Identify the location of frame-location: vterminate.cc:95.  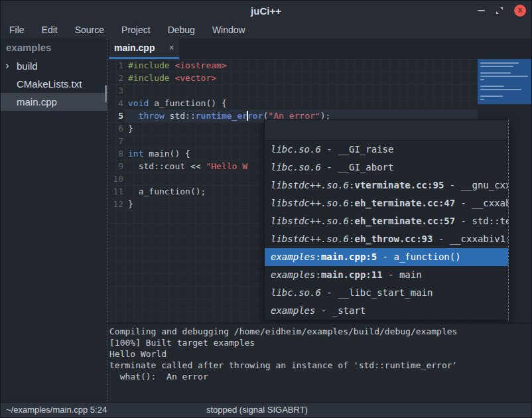
(399, 185).